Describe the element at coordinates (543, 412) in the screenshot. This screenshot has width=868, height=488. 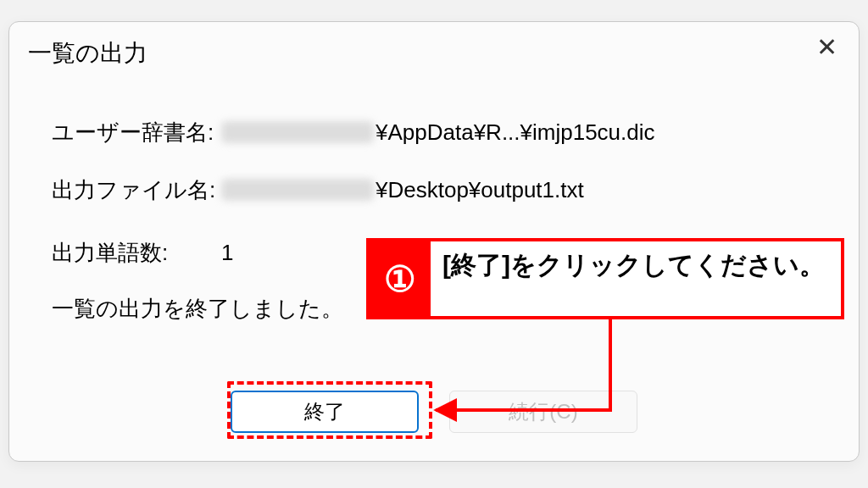
I see `continue-button: 続行(C)` at that location.